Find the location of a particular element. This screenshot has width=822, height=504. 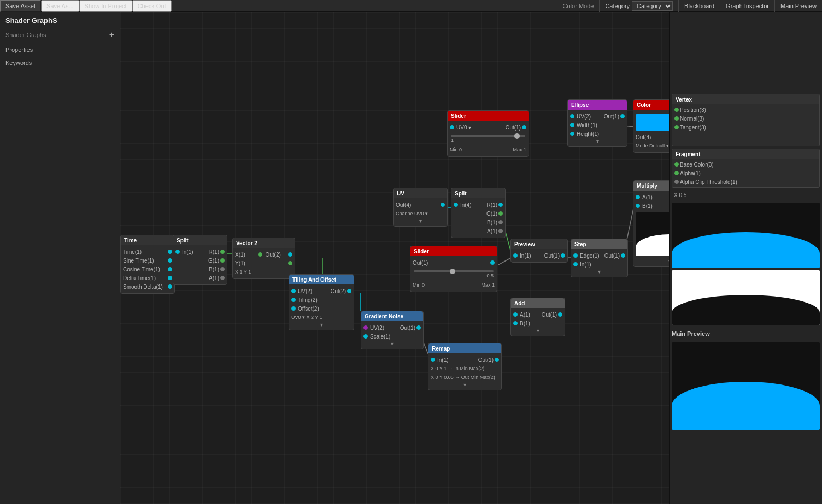

ellipse-expand: ▾ is located at coordinates (597, 141).